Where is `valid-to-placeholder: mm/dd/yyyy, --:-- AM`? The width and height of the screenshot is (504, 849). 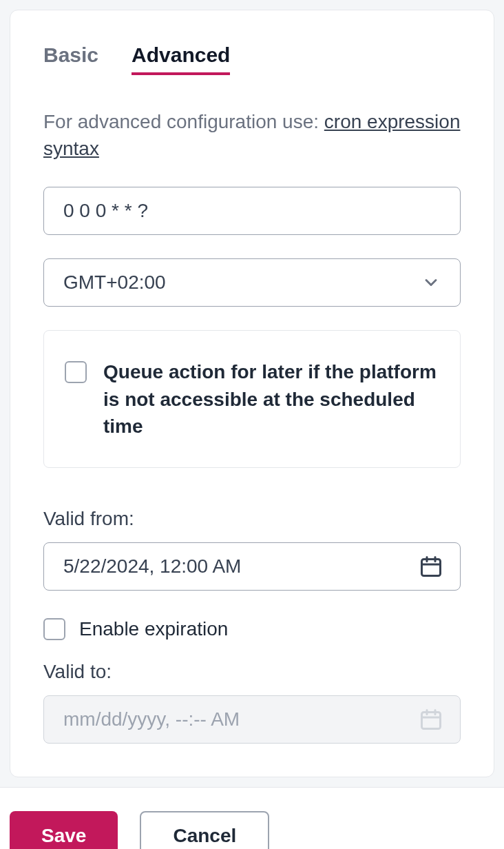
valid-to-placeholder: mm/dd/yyyy, --:-- AM is located at coordinates (151, 719).